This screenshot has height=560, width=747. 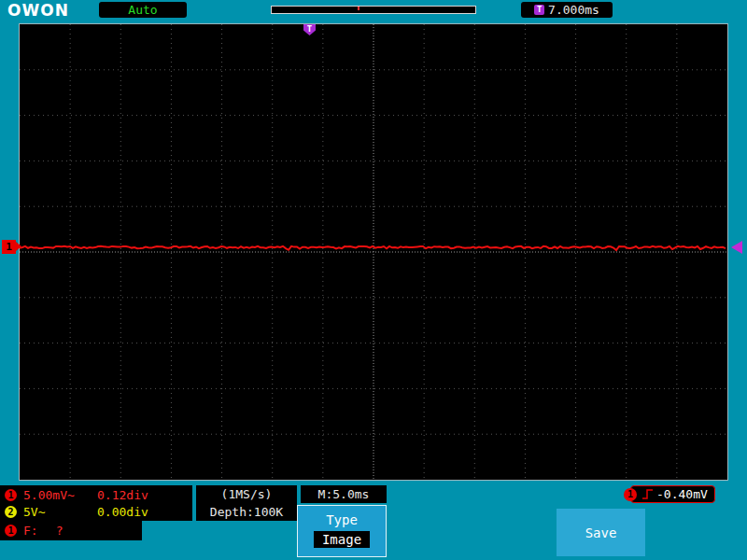 What do you see at coordinates (567, 9) in the screenshot?
I see `trigger-time-display: T 7.000ms` at bounding box center [567, 9].